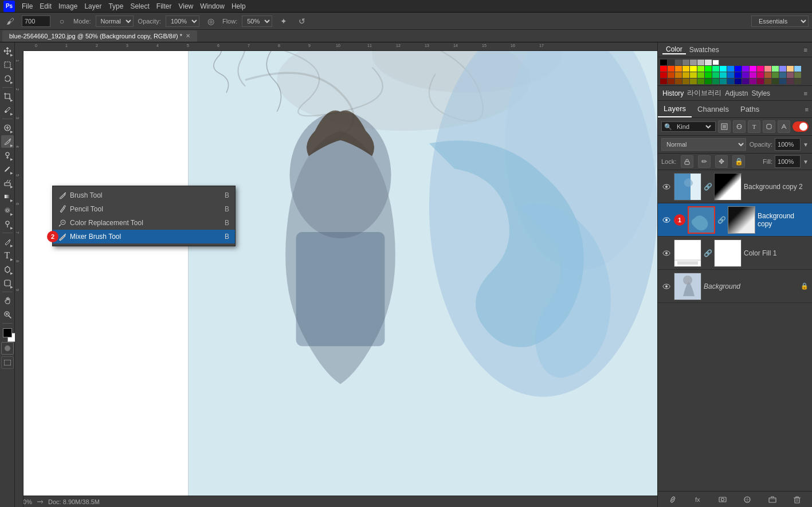 This screenshot has height=507, width=812. Describe the element at coordinates (784, 127) in the screenshot. I see `filter-smart-icon` at that location.